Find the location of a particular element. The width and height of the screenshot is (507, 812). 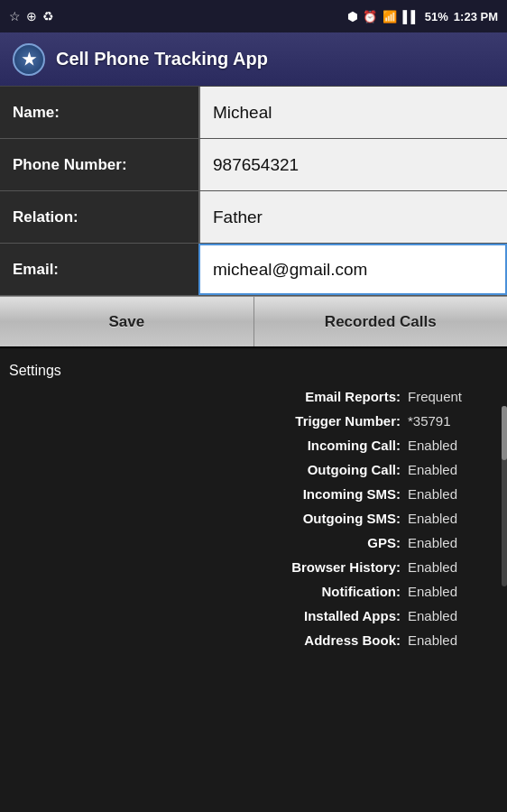

settings-key: Browser History: is located at coordinates (305, 567).